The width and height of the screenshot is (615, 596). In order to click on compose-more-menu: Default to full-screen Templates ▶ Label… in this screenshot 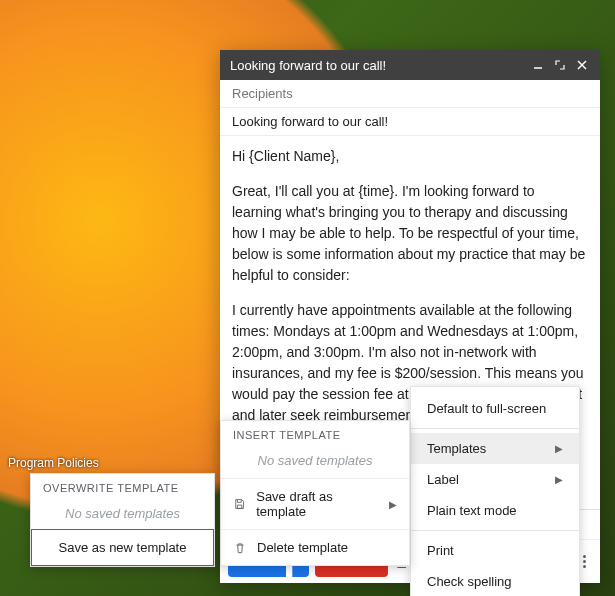, I will do `click(495, 491)`.